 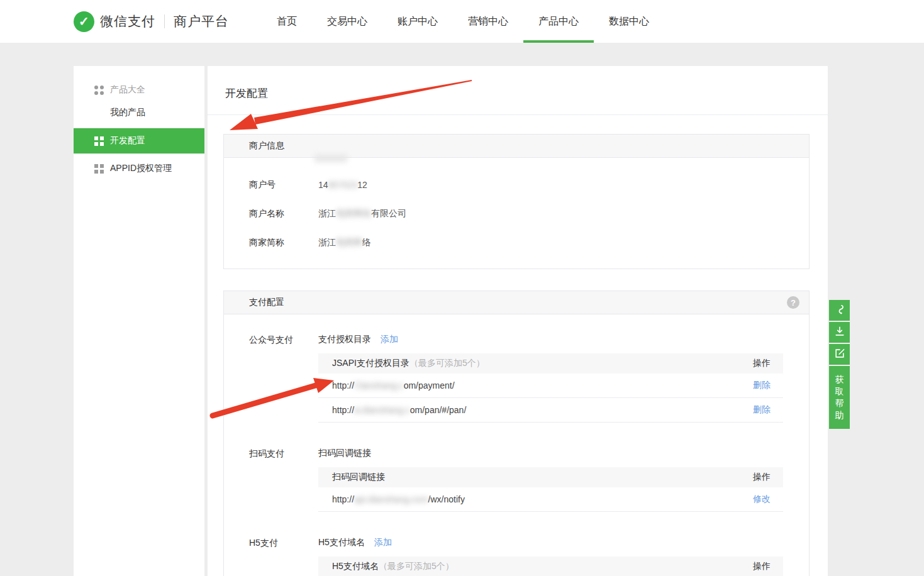 I want to click on section-label: 扫码支付, so click(x=284, y=479).